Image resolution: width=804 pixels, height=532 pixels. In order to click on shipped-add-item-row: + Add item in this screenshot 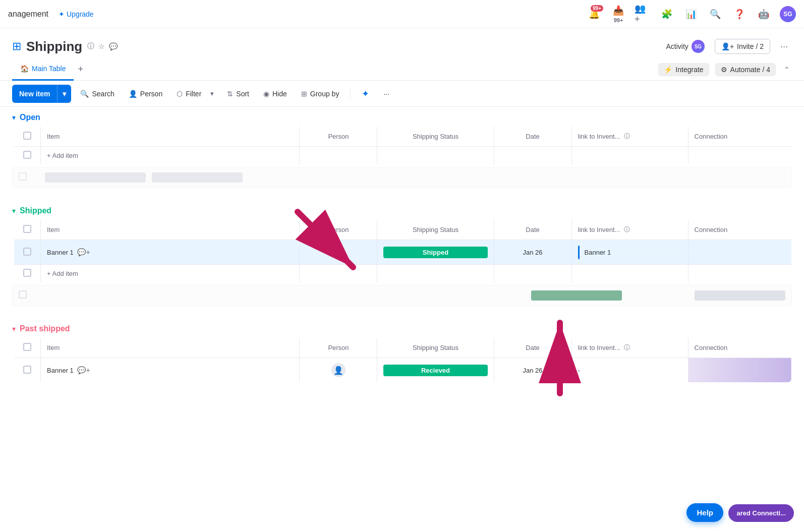, I will do `click(403, 274)`.